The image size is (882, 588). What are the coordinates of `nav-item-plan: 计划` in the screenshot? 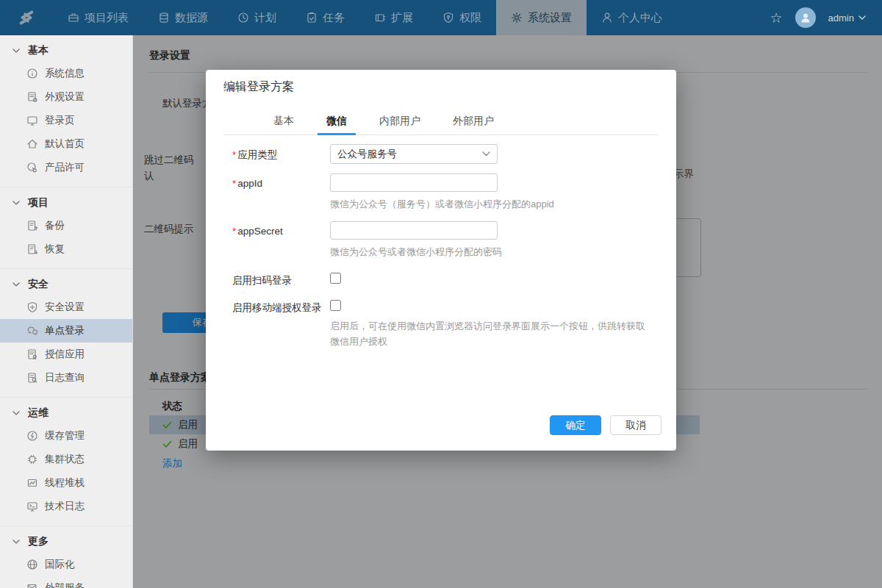 It's located at (257, 18).